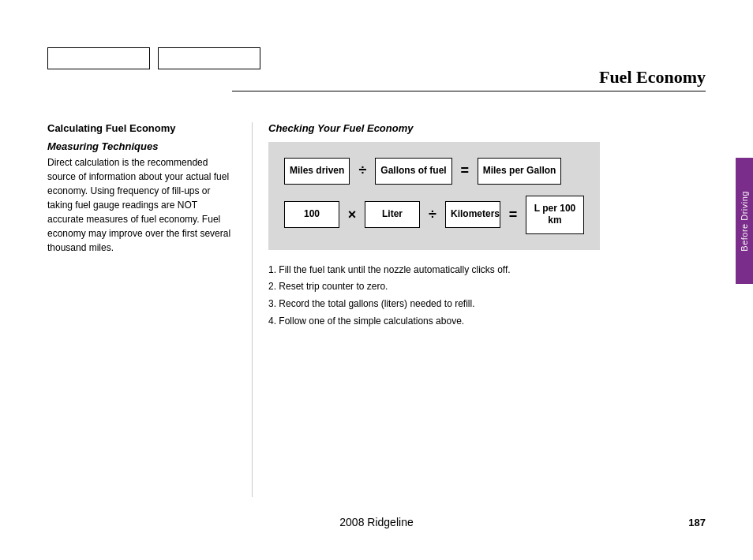 The width and height of the screenshot is (753, 560). What do you see at coordinates (465, 170) in the screenshot?
I see `formula-op-equals-1: =` at bounding box center [465, 170].